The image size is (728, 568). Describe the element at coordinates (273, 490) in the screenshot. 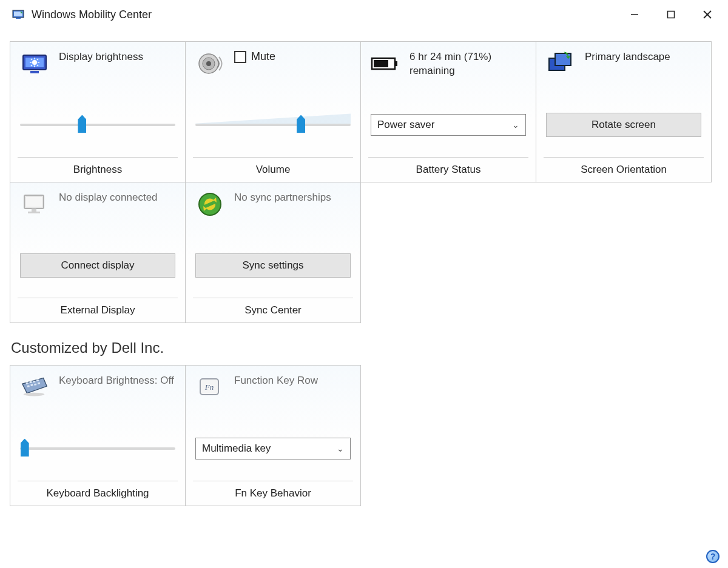

I see `fn-key-footer: Fn Key Behavior` at that location.